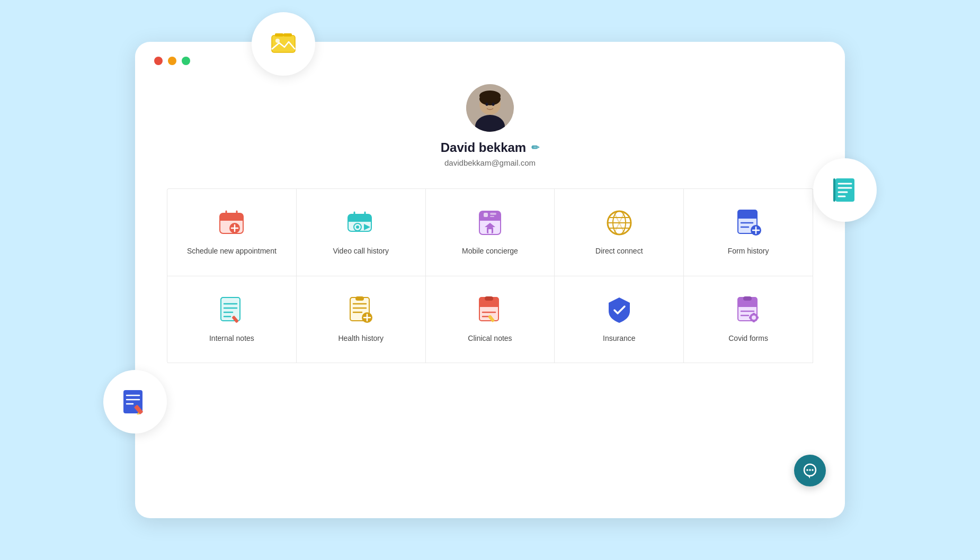 Image resolution: width=980 pixels, height=560 pixels. What do you see at coordinates (283, 44) in the screenshot?
I see `image-icon` at bounding box center [283, 44].